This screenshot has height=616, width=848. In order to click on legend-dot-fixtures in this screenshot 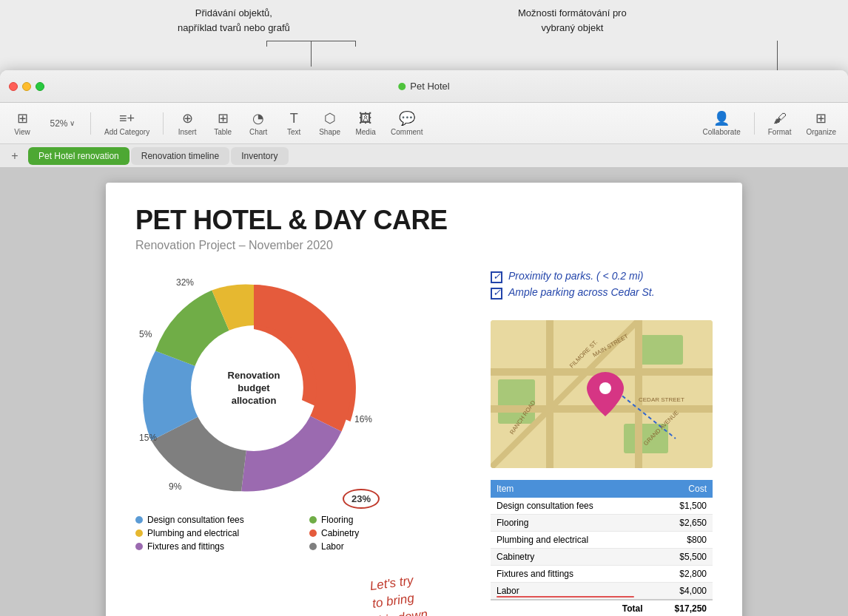, I will do `click(139, 546)`.